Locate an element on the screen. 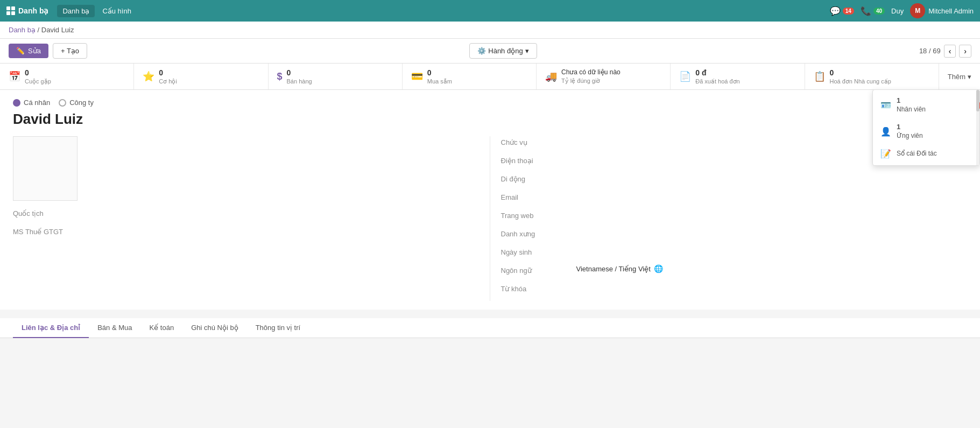 The height and width of the screenshot is (428, 980). vendor-invoice-label: Hoá đơn Nhà cung cấp is located at coordinates (861, 81).